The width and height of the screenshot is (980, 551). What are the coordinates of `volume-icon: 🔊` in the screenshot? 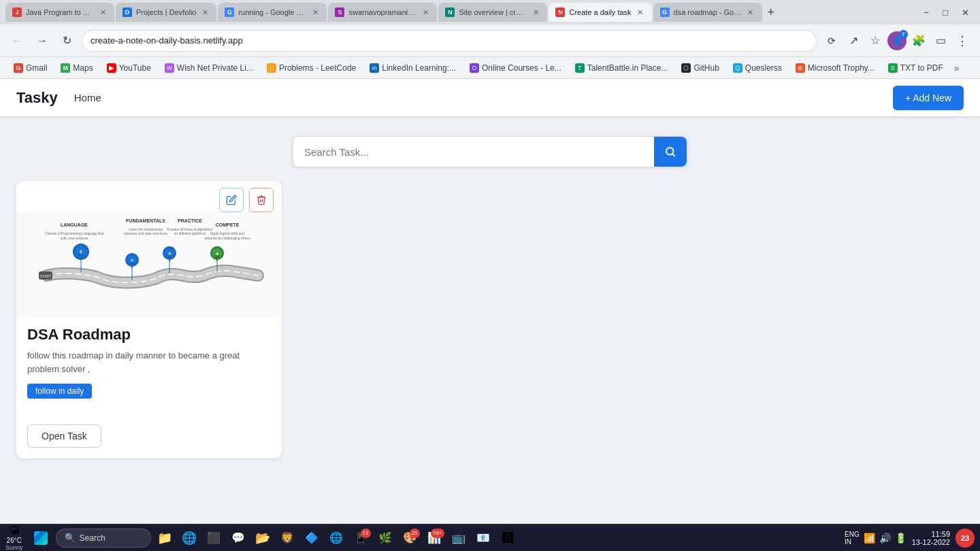 It's located at (885, 538).